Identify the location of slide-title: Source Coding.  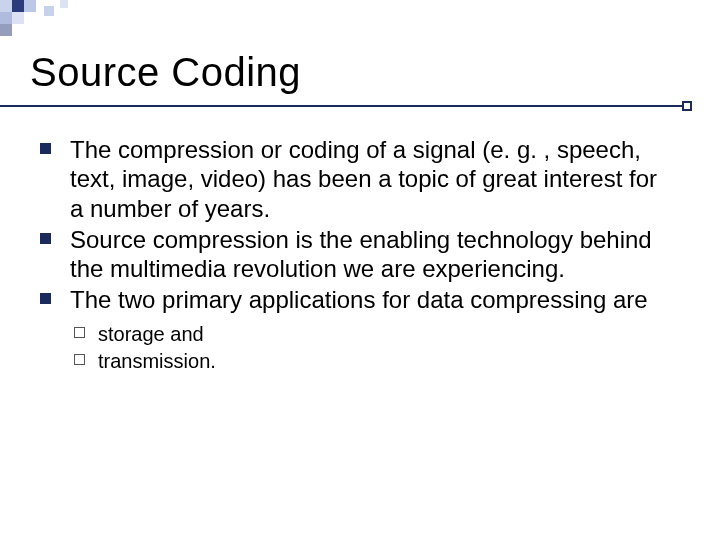
(360, 72).